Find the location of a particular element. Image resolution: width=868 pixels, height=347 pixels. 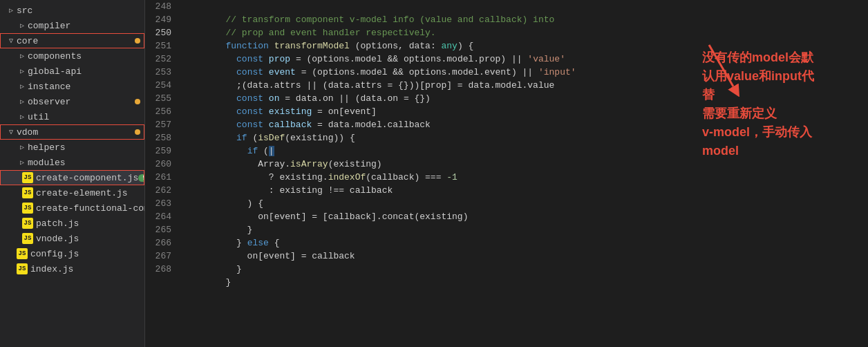

sidebar-item-components: ▷ components is located at coordinates (72, 56).